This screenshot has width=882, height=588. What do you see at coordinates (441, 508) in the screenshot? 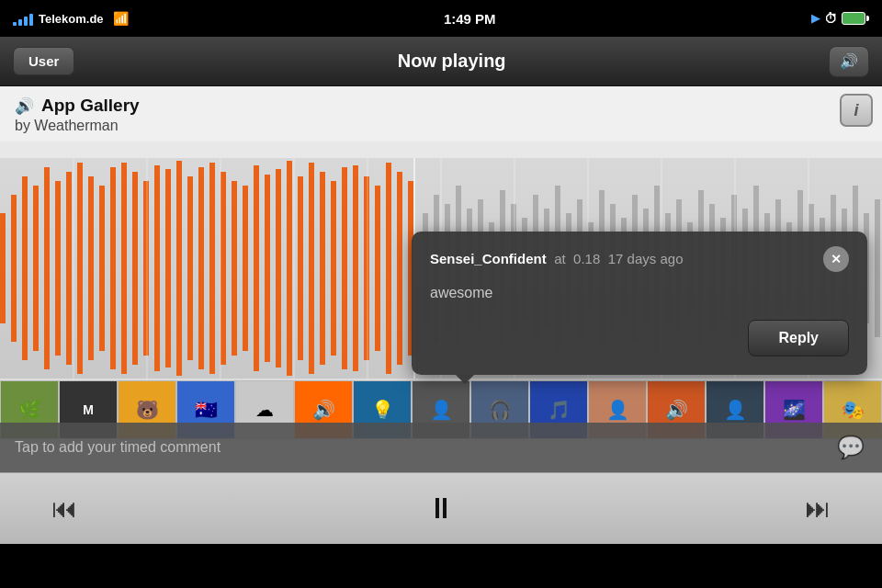
I see `playback-bar: ⏮ ⏸ ⏭` at bounding box center [441, 508].